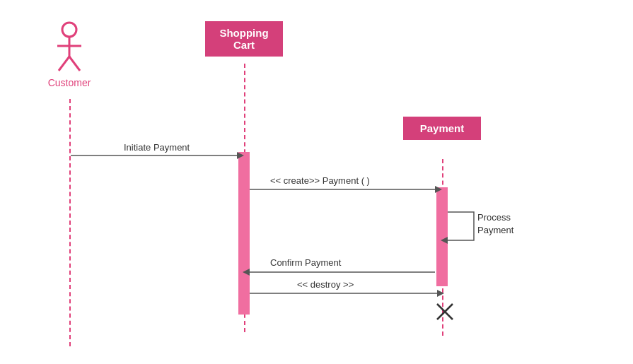  What do you see at coordinates (320, 181) in the screenshot?
I see `svg-text: << create>> Payment ( )` at bounding box center [320, 181].